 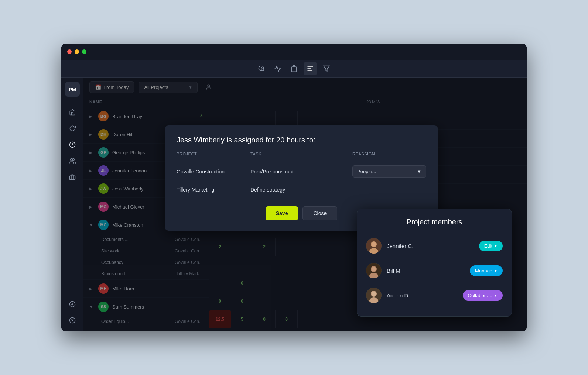 I want to click on modal-title: Jess Wimberly is assigned for 20 hours t…, so click(x=301, y=140).